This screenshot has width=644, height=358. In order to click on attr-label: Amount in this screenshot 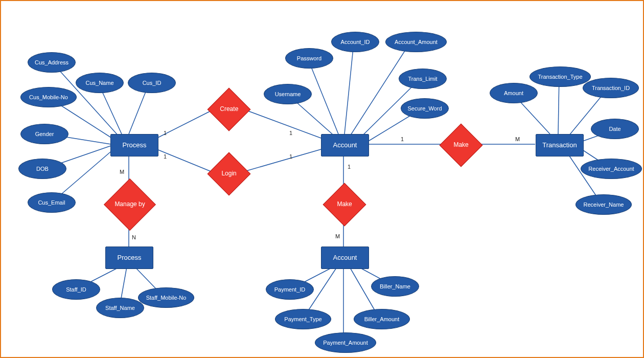, I will do `click(514, 93)`.